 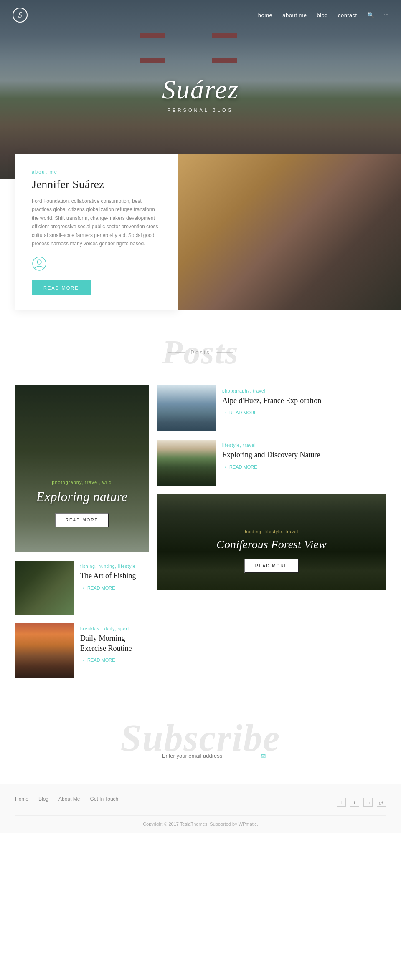 I want to click on post-featured-title: Exploring nature, so click(x=82, y=496).